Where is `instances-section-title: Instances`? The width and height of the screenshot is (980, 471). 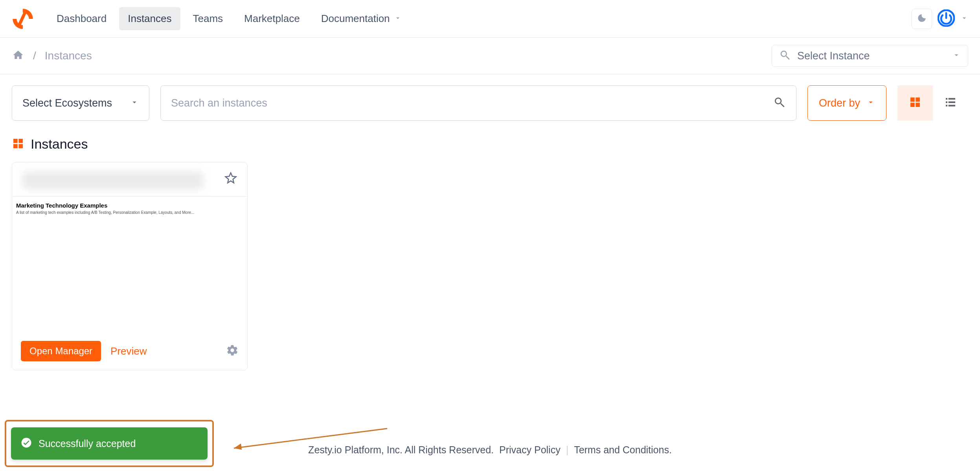
instances-section-title: Instances is located at coordinates (490, 142).